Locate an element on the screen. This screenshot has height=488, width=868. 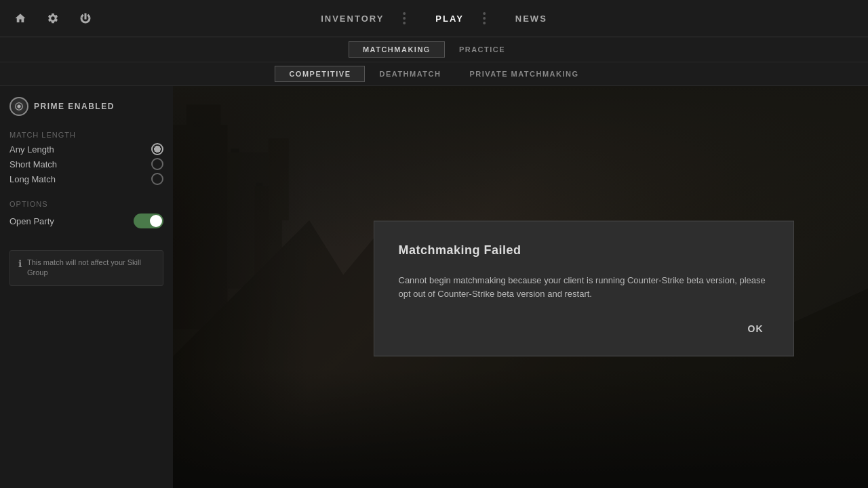
mode-private: PRIVATE MATCHMAKING is located at coordinates (524, 74).